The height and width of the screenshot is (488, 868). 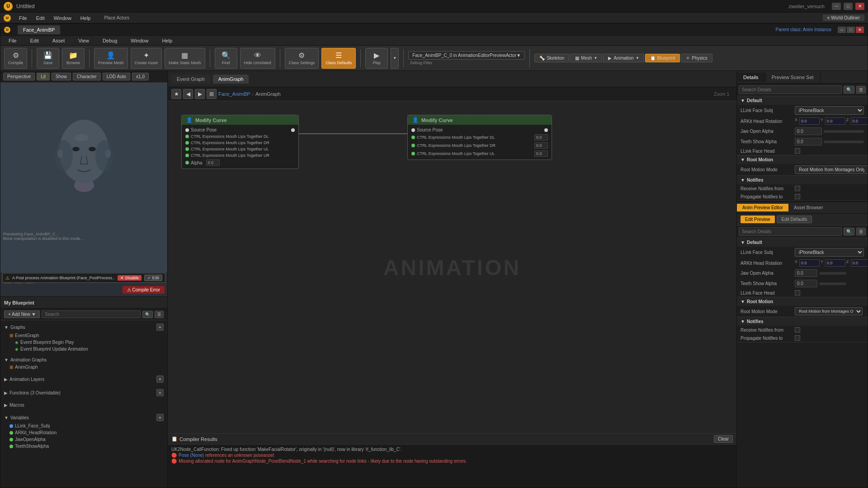 I want to click on inner-menu-asset: Asset, so click(x=59, y=41).